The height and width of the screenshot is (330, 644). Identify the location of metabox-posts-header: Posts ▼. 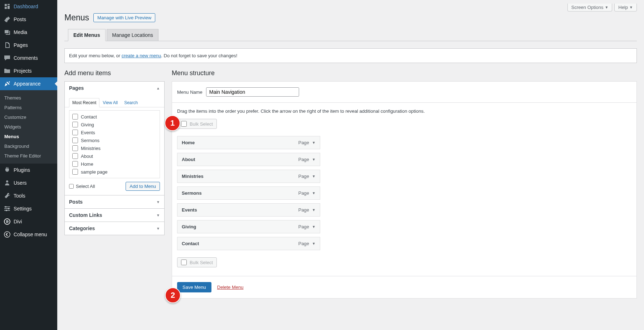
(114, 202).